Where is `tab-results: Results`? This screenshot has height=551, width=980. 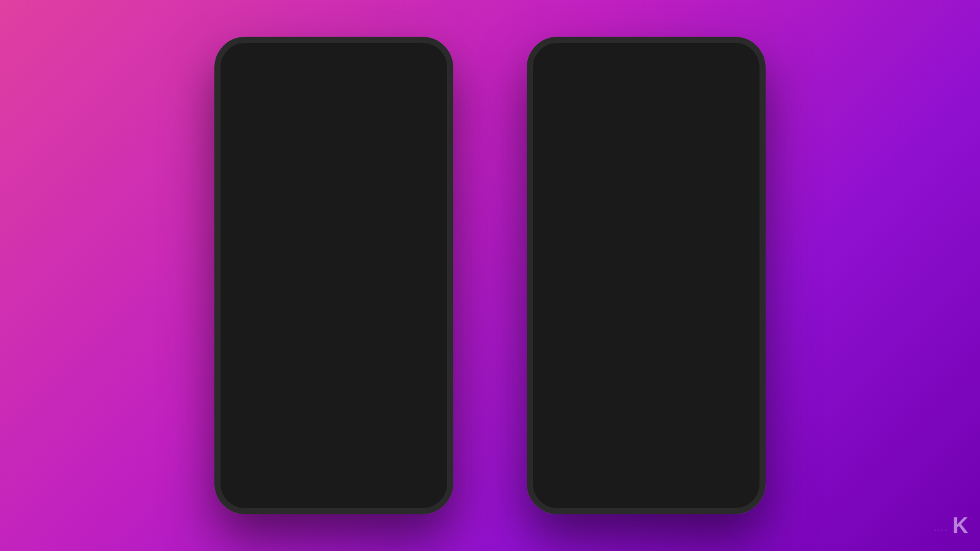
tab-results: Results is located at coordinates (258, 104).